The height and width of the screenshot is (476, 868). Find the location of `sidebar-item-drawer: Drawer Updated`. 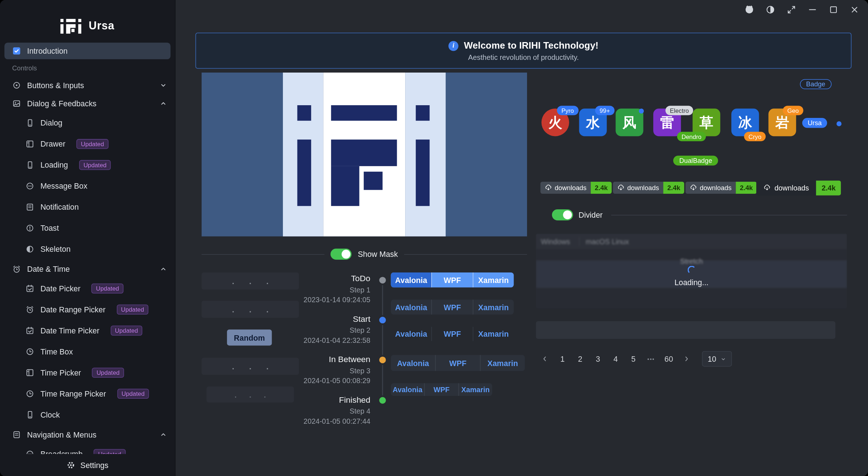

sidebar-item-drawer: Drawer Updated is located at coordinates (87, 144).